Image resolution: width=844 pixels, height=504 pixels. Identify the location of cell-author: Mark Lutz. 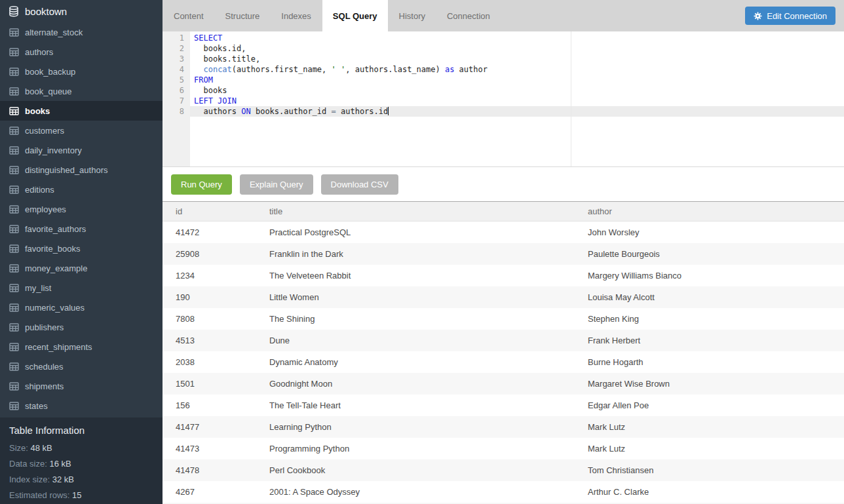
(709, 448).